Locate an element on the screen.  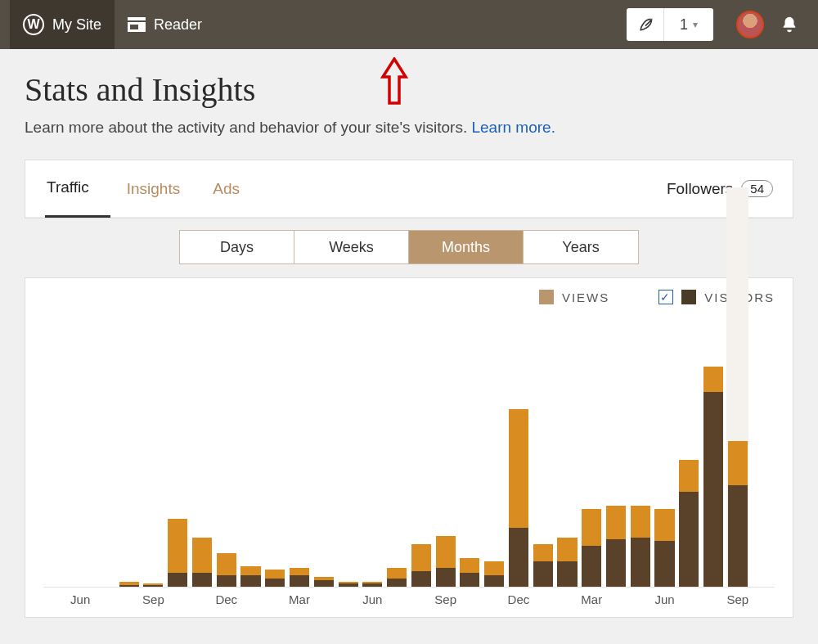
x-tick: Sep is located at coordinates (445, 601).